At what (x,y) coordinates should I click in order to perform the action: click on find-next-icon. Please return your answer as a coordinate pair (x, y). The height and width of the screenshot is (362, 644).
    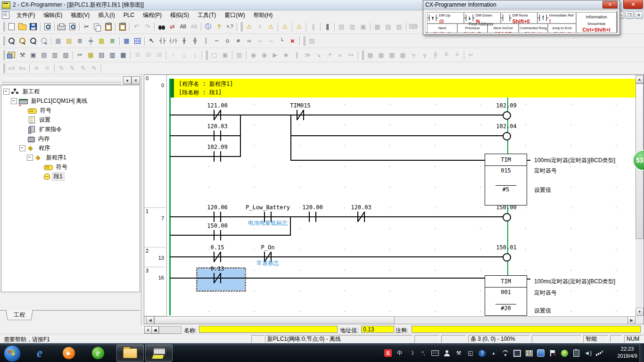
    Looking at the image, I should click on (183, 27).